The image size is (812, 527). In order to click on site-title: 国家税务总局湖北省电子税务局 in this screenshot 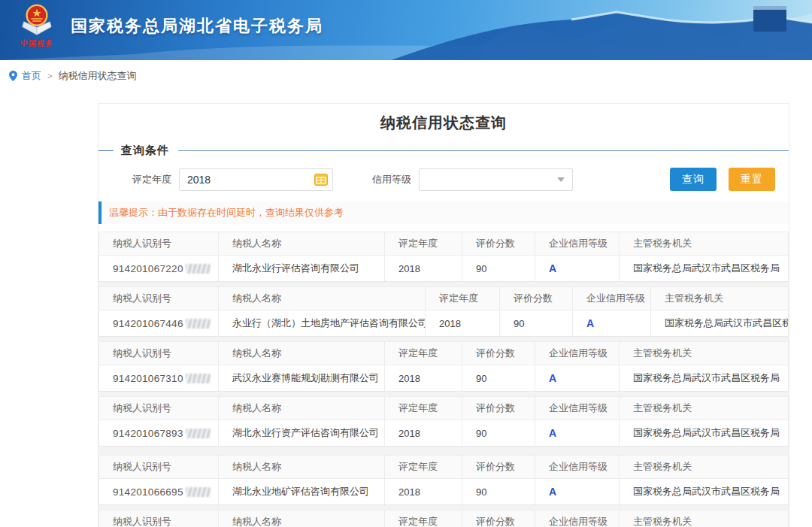, I will do `click(197, 26)`.